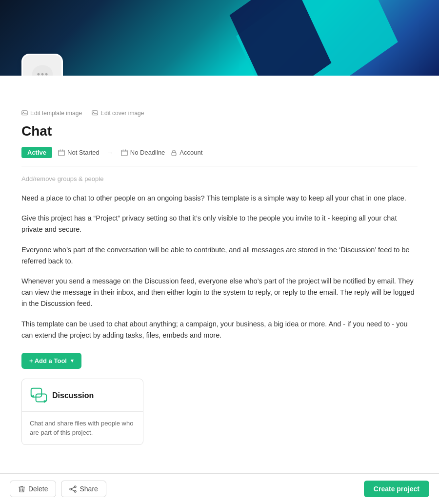 The height and width of the screenshot is (504, 439). Describe the element at coordinates (110, 153) in the screenshot. I see `arrow-icon: →` at that location.